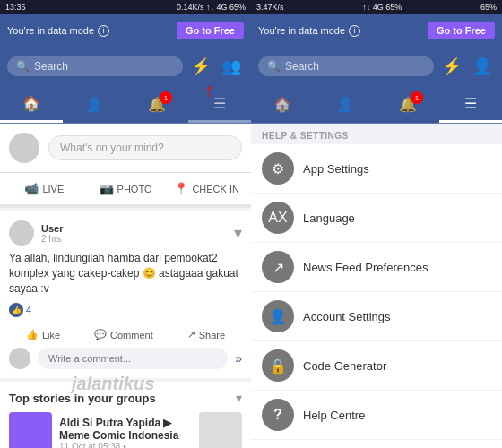 This screenshot has height=448, width=502. Describe the element at coordinates (376, 30) in the screenshot. I see `data-mode-bar-right: You're in data mode i Go to Free` at that location.